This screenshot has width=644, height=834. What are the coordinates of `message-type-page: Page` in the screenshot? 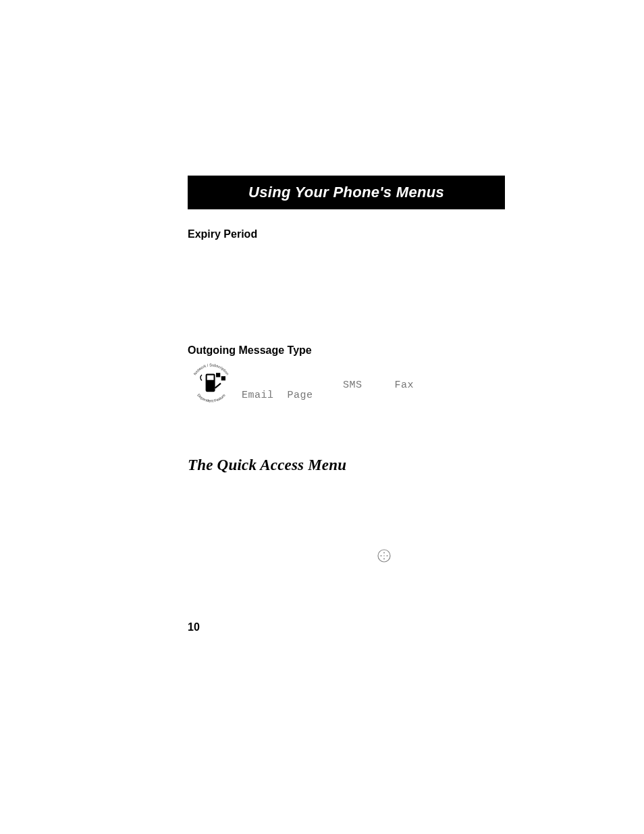 It's located at (300, 396).